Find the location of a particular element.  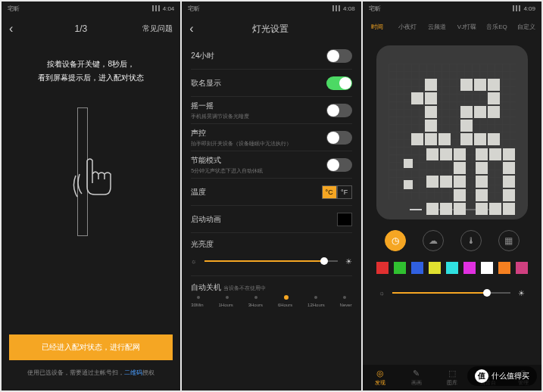

status-bar: 宅昕 4:04 is located at coordinates (91, 8).